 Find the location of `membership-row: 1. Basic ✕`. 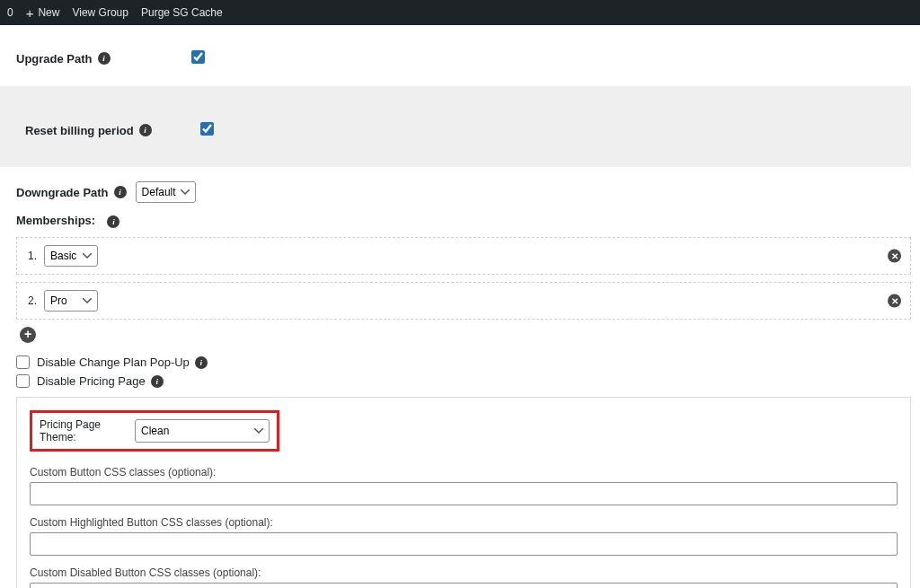

membership-row: 1. Basic ✕ is located at coordinates (464, 256).